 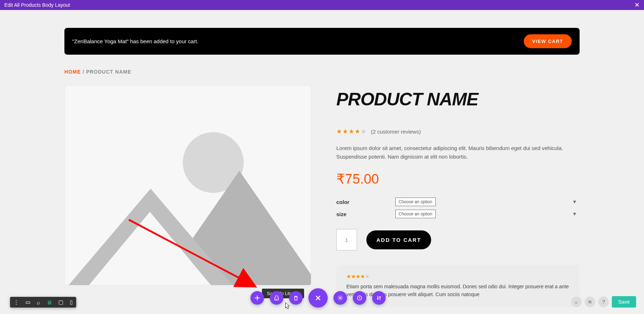 I want to click on swap-button, so click(x=379, y=298).